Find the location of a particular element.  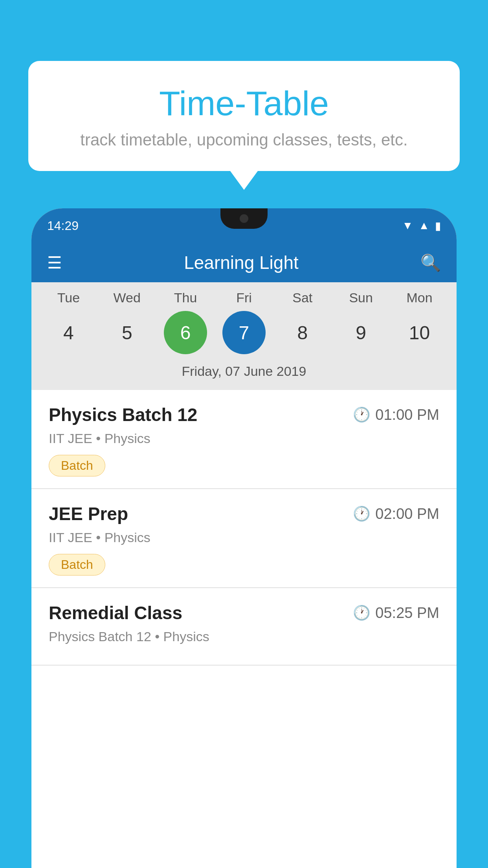

day-4: 4 is located at coordinates (68, 333).